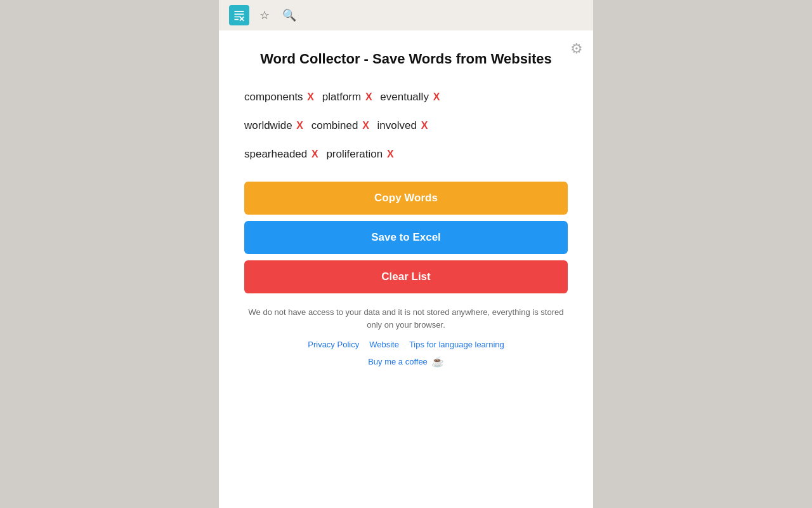  What do you see at coordinates (335, 126) in the screenshot?
I see `word-combined: combined` at bounding box center [335, 126].